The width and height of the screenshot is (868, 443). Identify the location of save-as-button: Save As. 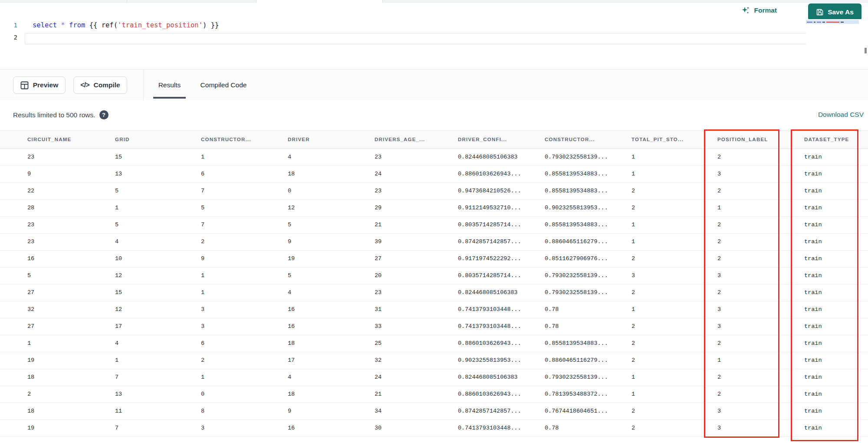
(835, 12).